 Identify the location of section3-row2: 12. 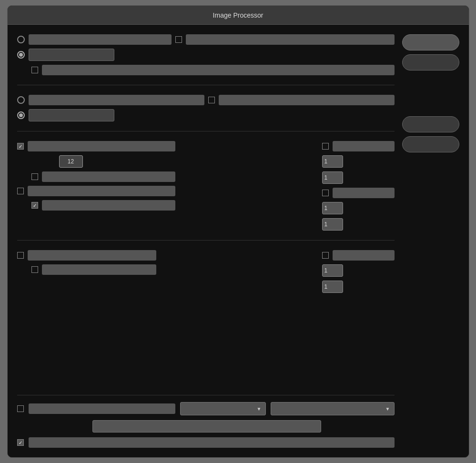
(96, 161).